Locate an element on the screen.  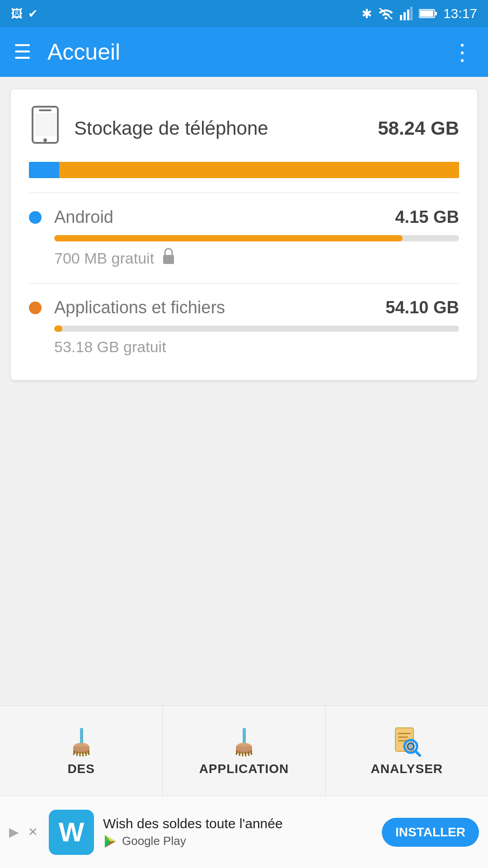
signal-icon is located at coordinates (406, 14).